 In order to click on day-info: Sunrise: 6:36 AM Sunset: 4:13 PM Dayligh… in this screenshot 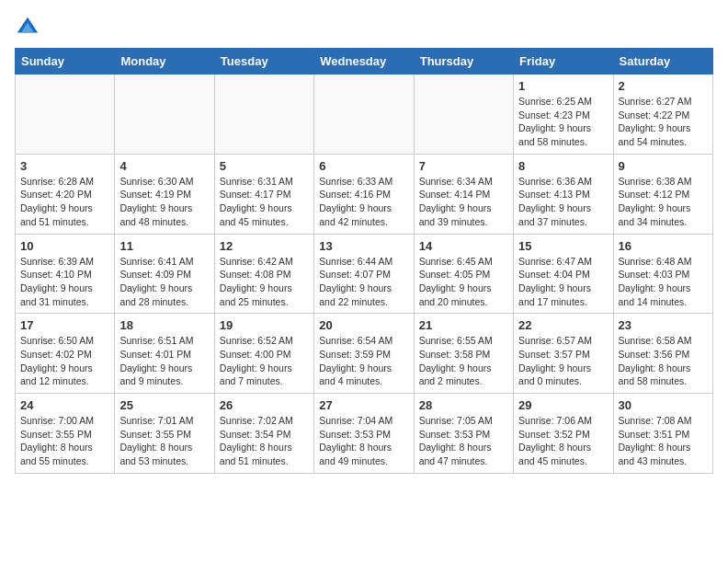, I will do `click(563, 202)`.